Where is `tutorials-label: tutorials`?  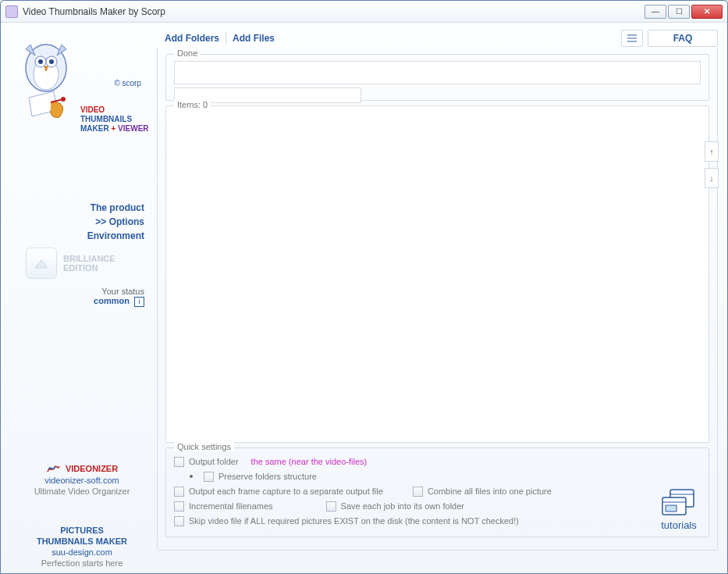
tutorials-label: tutorials is located at coordinates (679, 525).